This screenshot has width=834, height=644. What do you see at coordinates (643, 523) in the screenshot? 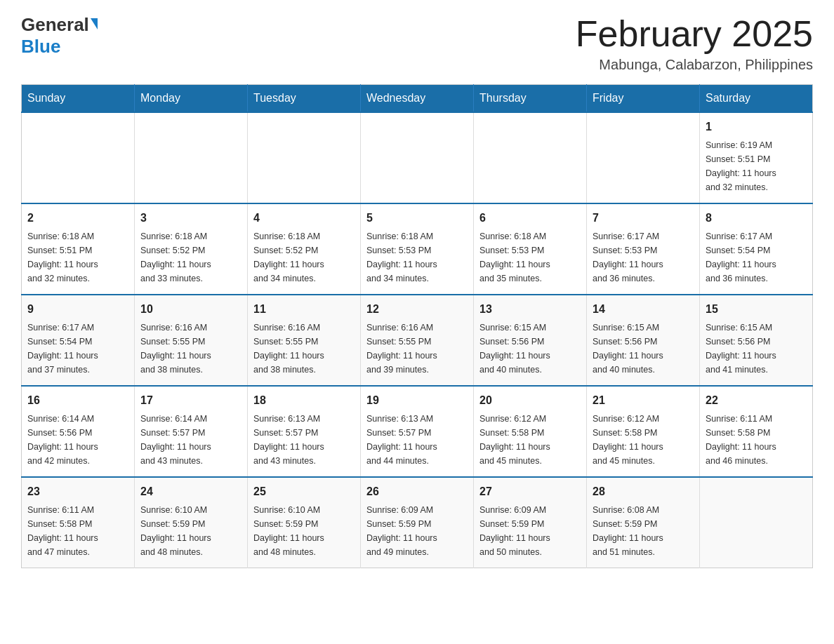
I see `calendar-cell: 28Sunrise: 6:08 AM Sunset: 5:59 PM Dayli…` at bounding box center [643, 523].